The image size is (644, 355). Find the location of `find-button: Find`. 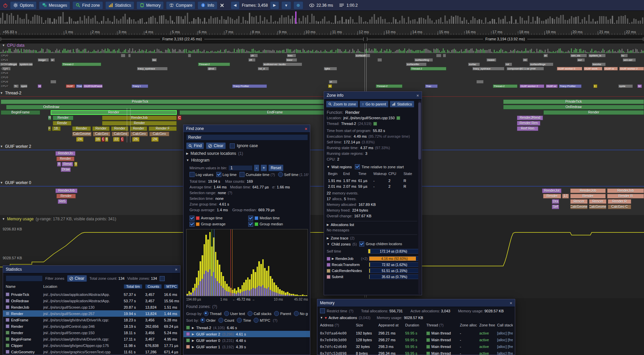

find-button: Find is located at coordinates (195, 146).